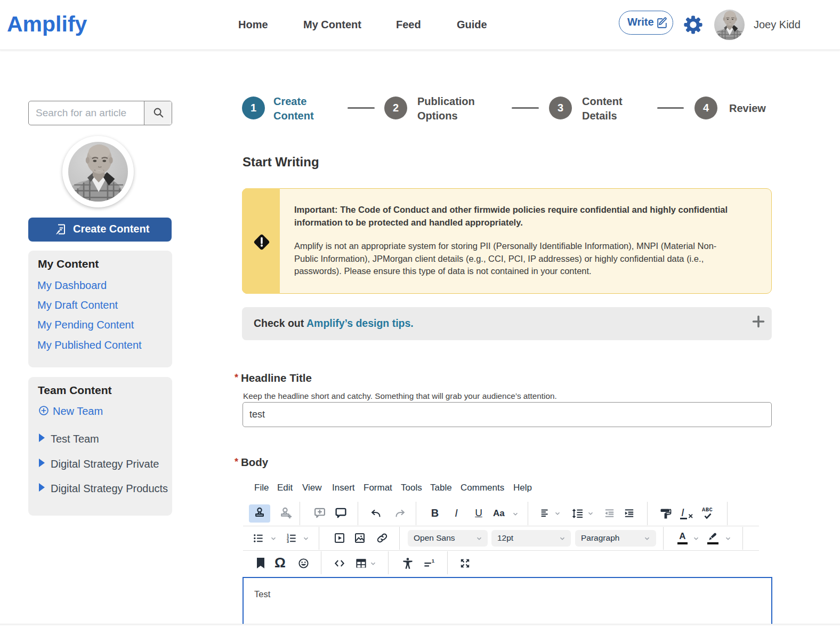  I want to click on svg-text: 1, so click(433, 561).